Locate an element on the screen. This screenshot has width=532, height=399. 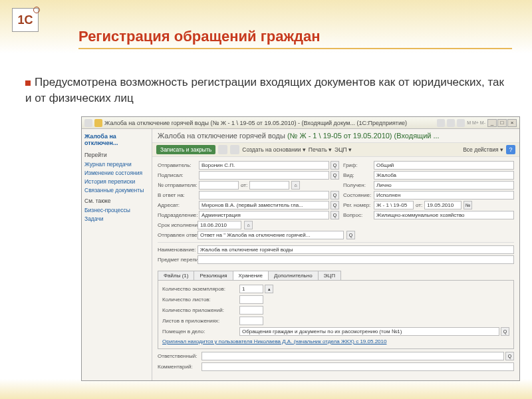
tab-resolution: Резолюция is located at coordinates (213, 275).